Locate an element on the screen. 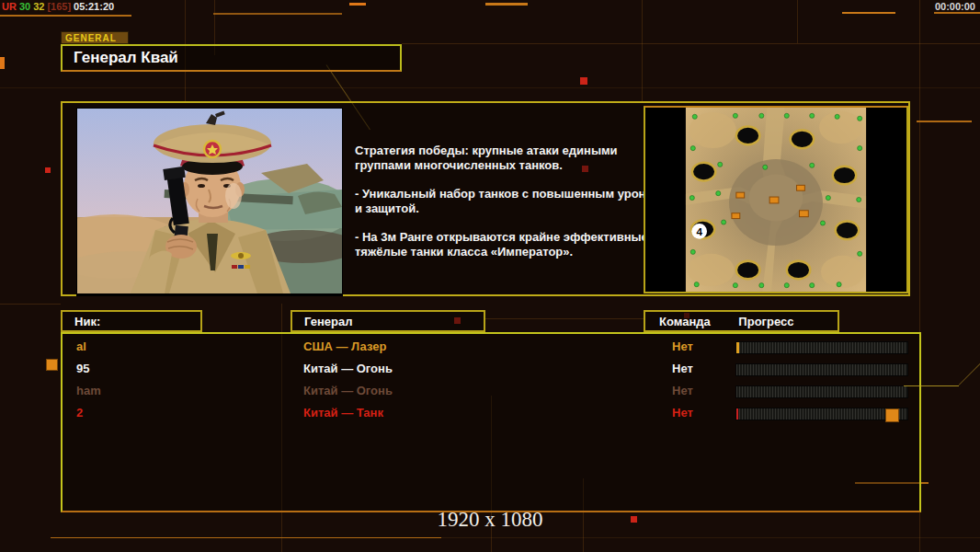  general-header-label: Генерал is located at coordinates (328, 322).